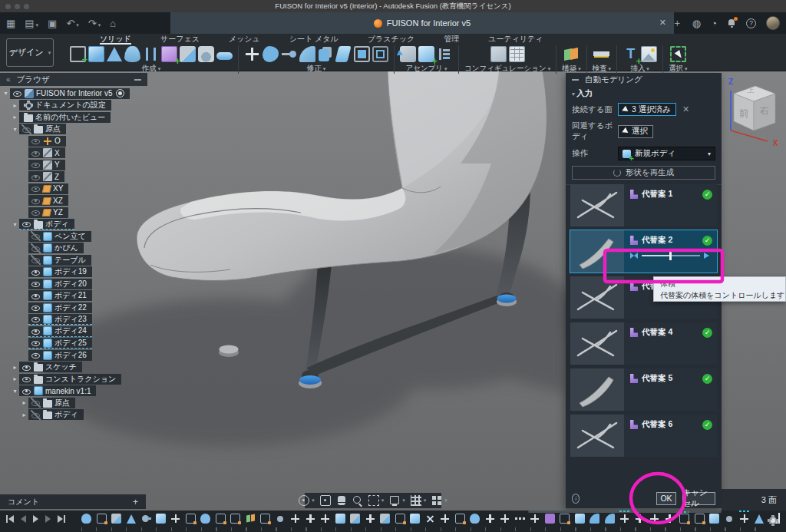 This screenshot has height=532, width=786. I want to click on timeline-cone-feature-icon, so click(759, 519).